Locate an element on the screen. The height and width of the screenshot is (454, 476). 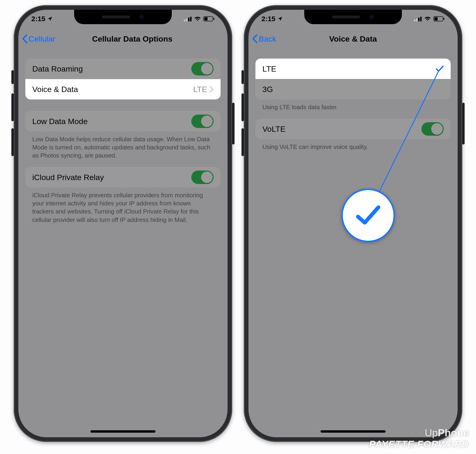
back-button: Cellular is located at coordinates (39, 39).